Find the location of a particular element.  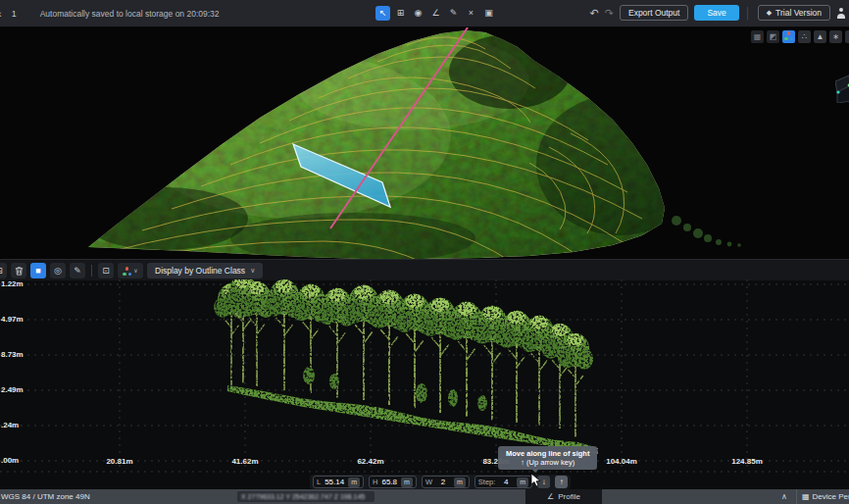

draw-tool-button: ✎ is located at coordinates (453, 14).